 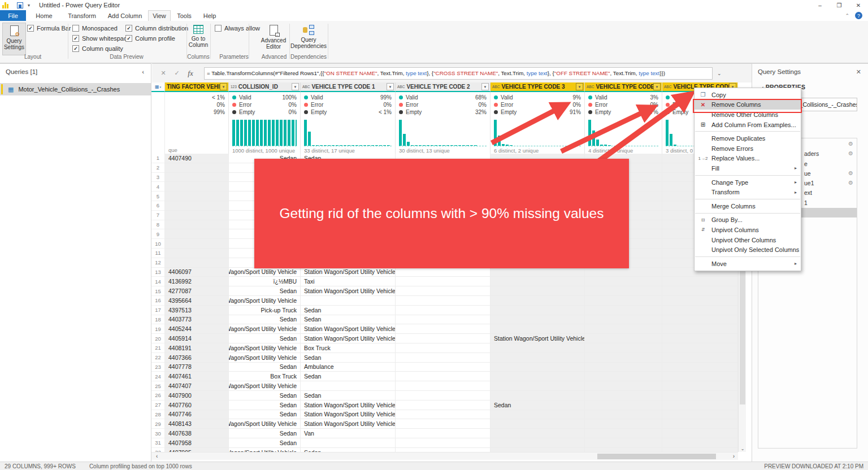 What do you see at coordinates (159, 16) in the screenshot?
I see `tab-view: View` at bounding box center [159, 16].